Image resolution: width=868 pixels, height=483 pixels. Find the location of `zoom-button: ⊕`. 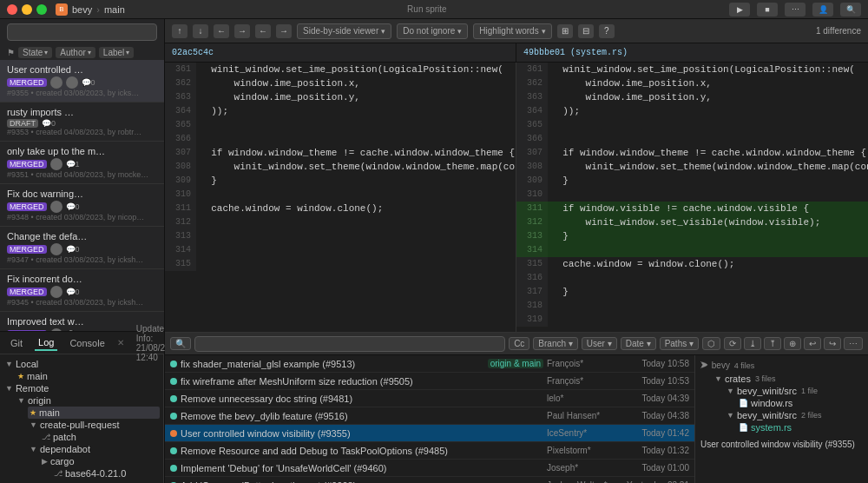

zoom-button: ⊕ is located at coordinates (792, 344).